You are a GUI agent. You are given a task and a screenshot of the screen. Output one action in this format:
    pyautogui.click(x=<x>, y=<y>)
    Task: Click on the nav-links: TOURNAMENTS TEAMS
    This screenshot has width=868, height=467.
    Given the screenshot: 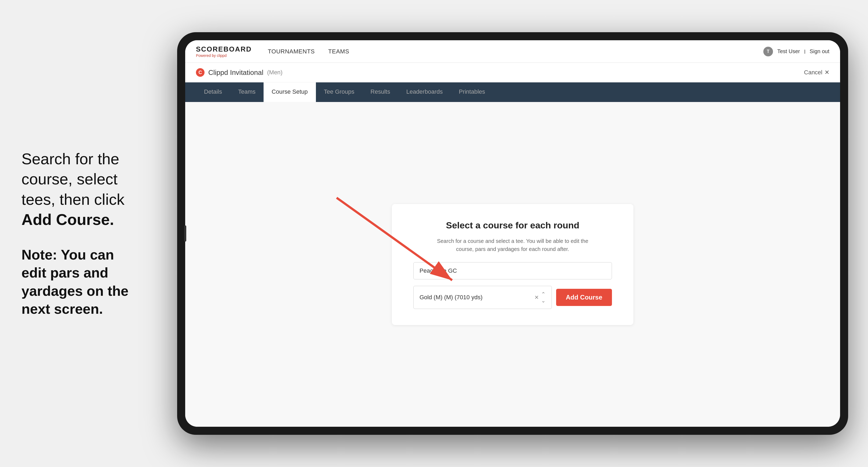 What is the action you would take?
    pyautogui.click(x=507, y=52)
    